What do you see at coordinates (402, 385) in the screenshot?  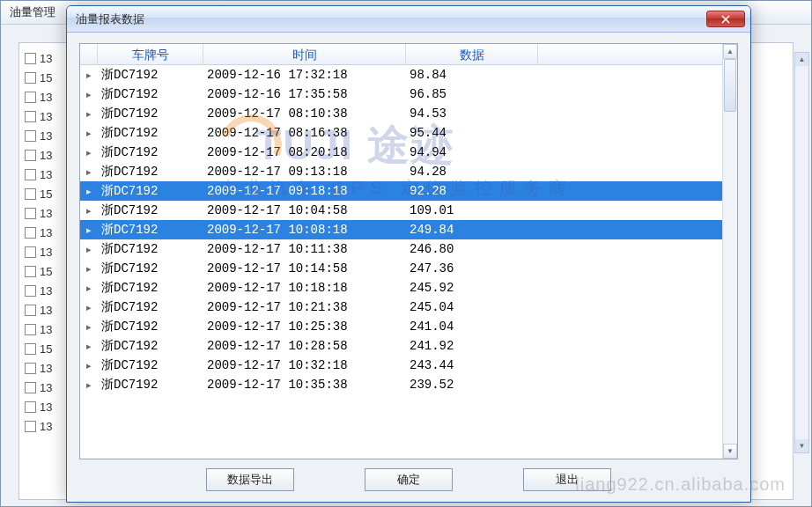 I see `table-row: ▸浙DC71922009-12-17 10:35:38239.52` at bounding box center [402, 385].